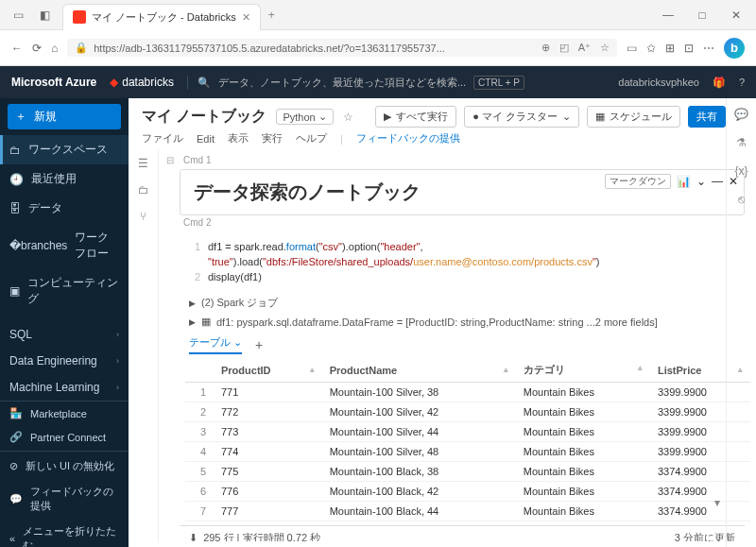 The image size is (756, 547). Describe the element at coordinates (734, 48) in the screenshot. I see `bing-icon: b` at that location.